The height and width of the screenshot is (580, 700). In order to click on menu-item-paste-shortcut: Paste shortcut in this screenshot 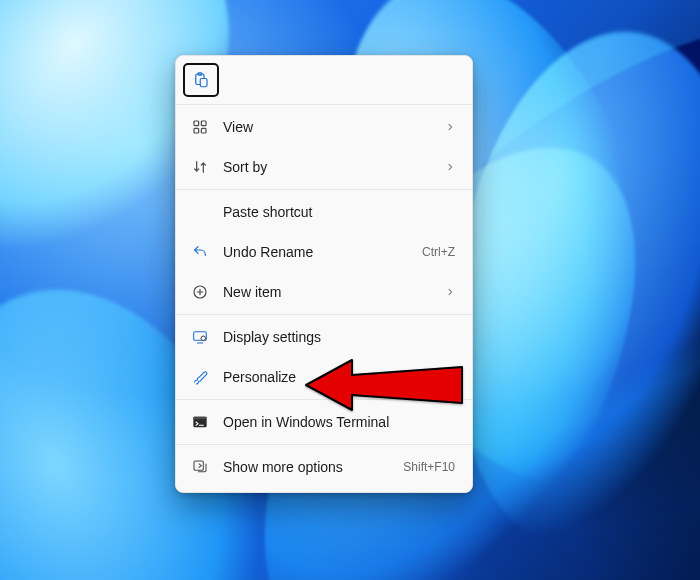, I will do `click(324, 212)`.